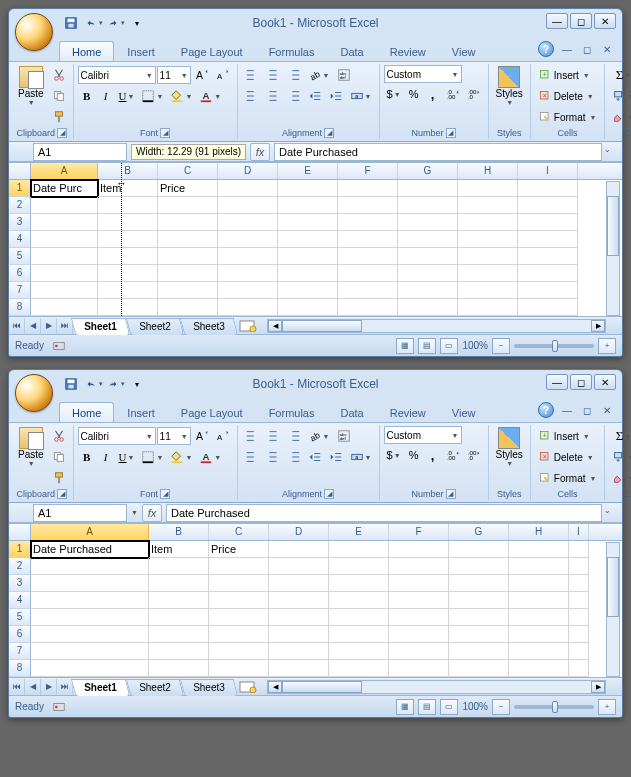 The height and width of the screenshot is (777, 631). What do you see at coordinates (20, 618) in the screenshot?
I see `row-header-5: 5` at bounding box center [20, 618].